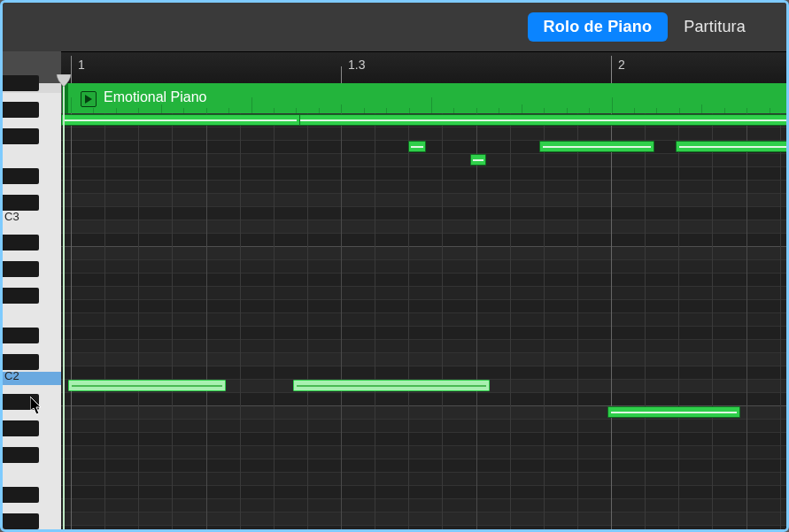  What do you see at coordinates (156, 97) in the screenshot?
I see `region-name: Emotional Piano` at bounding box center [156, 97].